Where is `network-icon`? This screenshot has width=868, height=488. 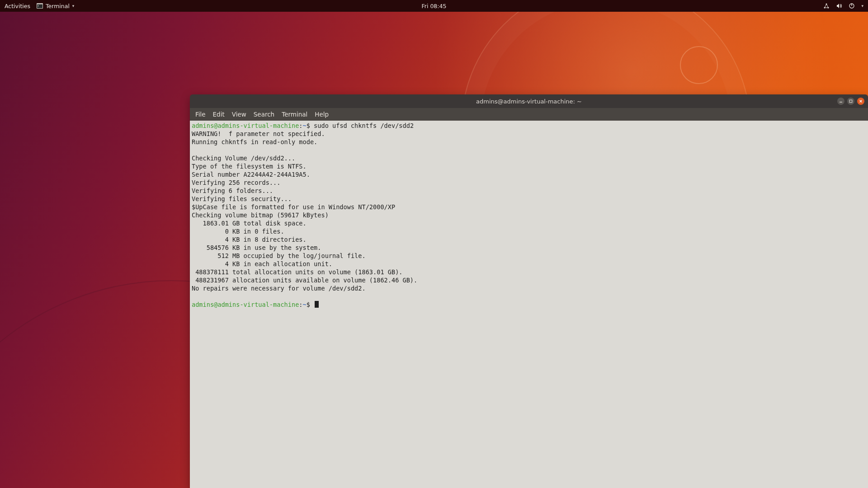 network-icon is located at coordinates (826, 6).